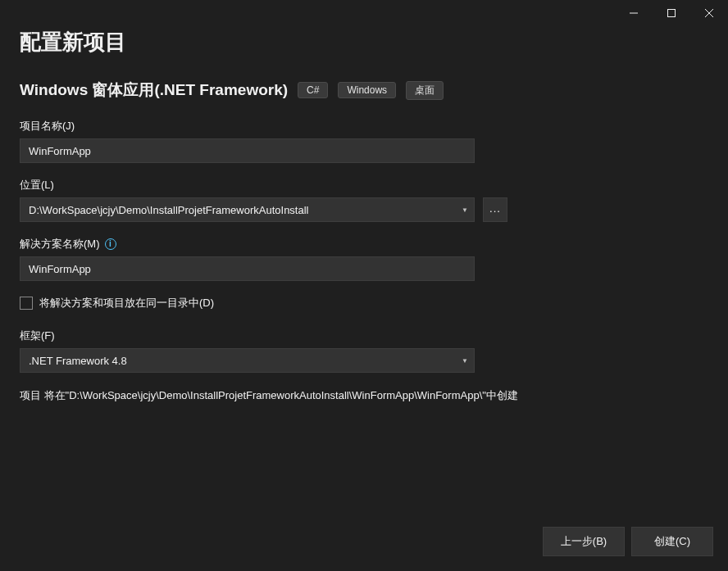 The height and width of the screenshot is (571, 728). Describe the element at coordinates (248, 269) in the screenshot. I see `solution-name-input` at that location.